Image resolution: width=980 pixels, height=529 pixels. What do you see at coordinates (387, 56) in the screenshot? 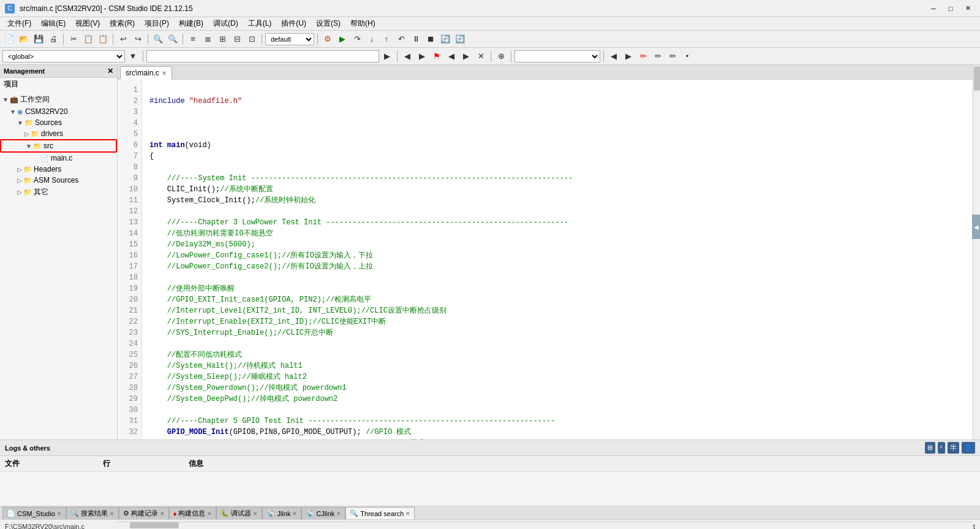
I see `symbol-go-btn: ▶` at bounding box center [387, 56].